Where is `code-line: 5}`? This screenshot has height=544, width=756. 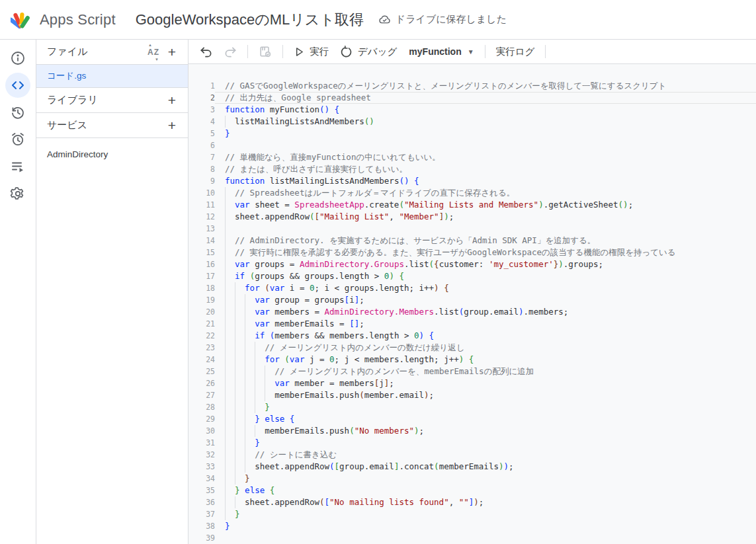
code-line: 5} is located at coordinates (472, 134).